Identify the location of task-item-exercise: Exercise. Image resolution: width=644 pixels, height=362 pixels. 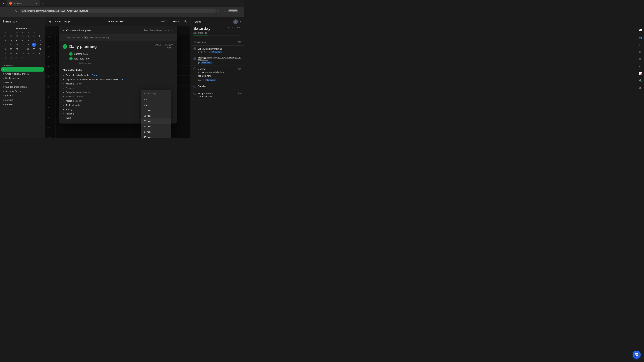
(218, 86).